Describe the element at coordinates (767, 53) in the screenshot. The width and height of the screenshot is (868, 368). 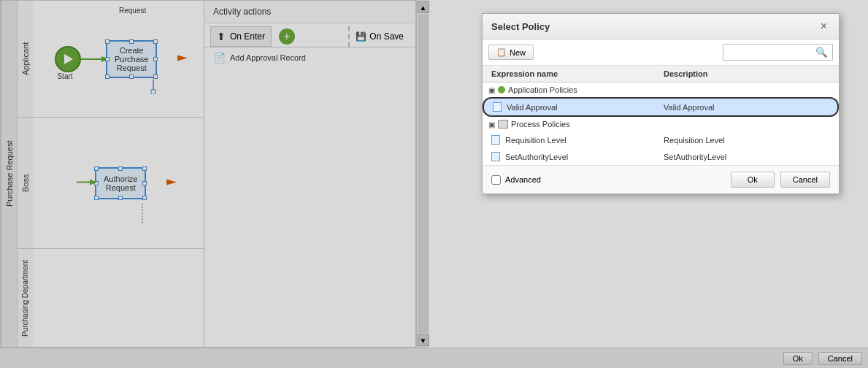
I see `search-input` at that location.